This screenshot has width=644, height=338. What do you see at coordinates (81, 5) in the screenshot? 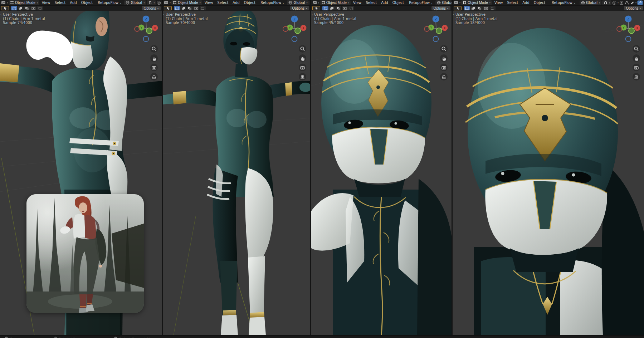
I see `viewport-header: ▾ Object Mode ▾ View Select Add Object R…` at bounding box center [81, 5].